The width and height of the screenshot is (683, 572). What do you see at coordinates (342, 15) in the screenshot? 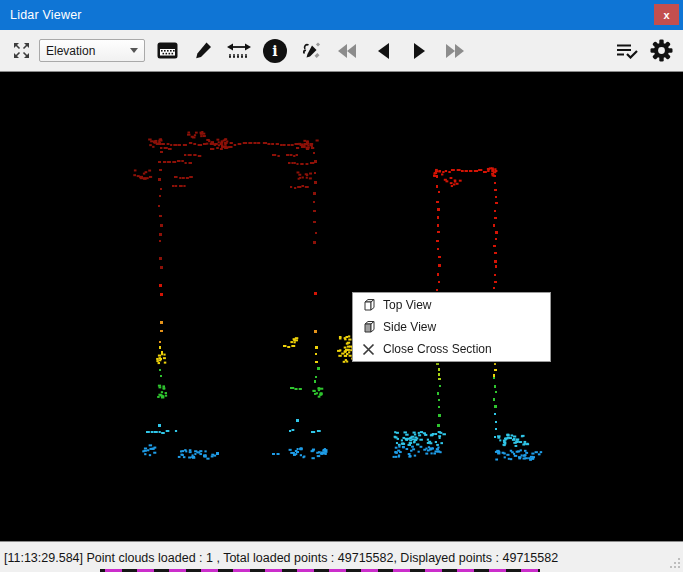
I see `title-bar: Lidar Viewer x` at bounding box center [342, 15].